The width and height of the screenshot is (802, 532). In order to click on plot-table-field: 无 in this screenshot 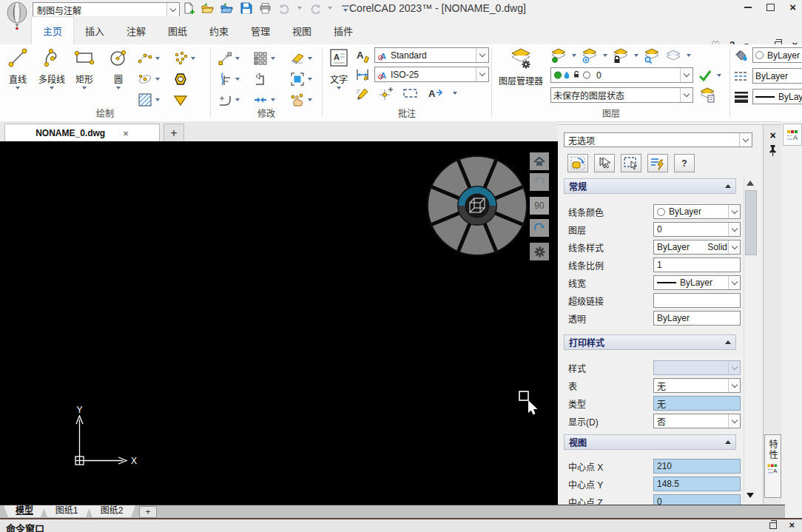, I will do `click(697, 385)`.